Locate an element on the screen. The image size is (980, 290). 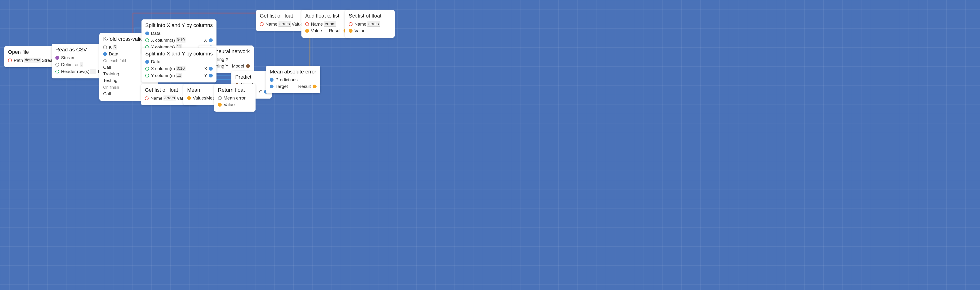
add-float-node: Add float to list Name errors Value Resu… is located at coordinates (326, 24).